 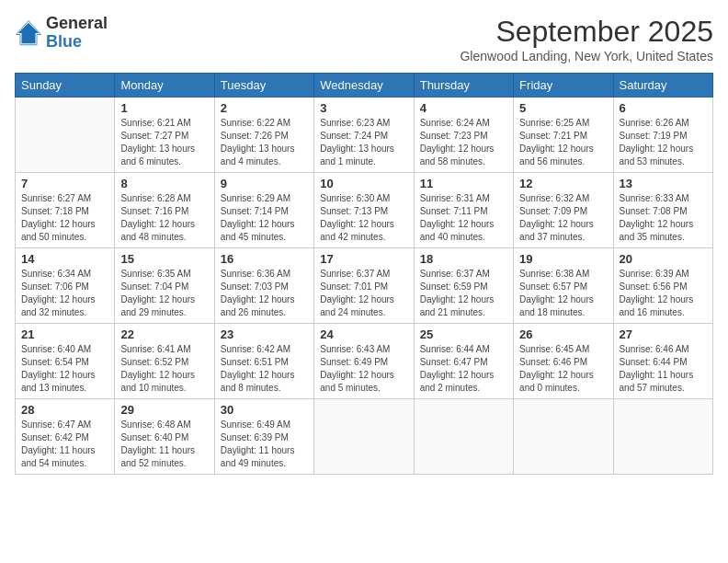 What do you see at coordinates (364, 135) in the screenshot?
I see `calendar-cell: 3Sunrise: 6:23 AM Sunset: 7:24 PM Daylig…` at bounding box center [364, 135].